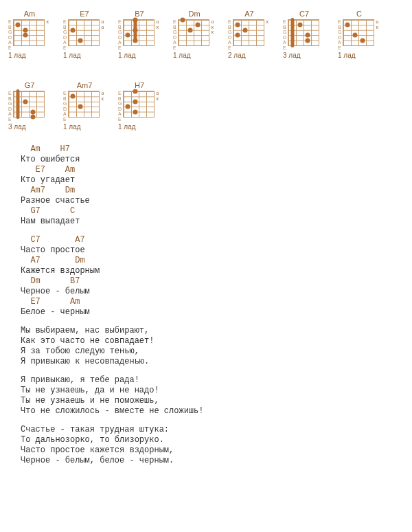 This screenshot has height=532, width=412. Describe the element at coordinates (212, 312) in the screenshot. I see `lyric-line: Белое - черным` at that location.